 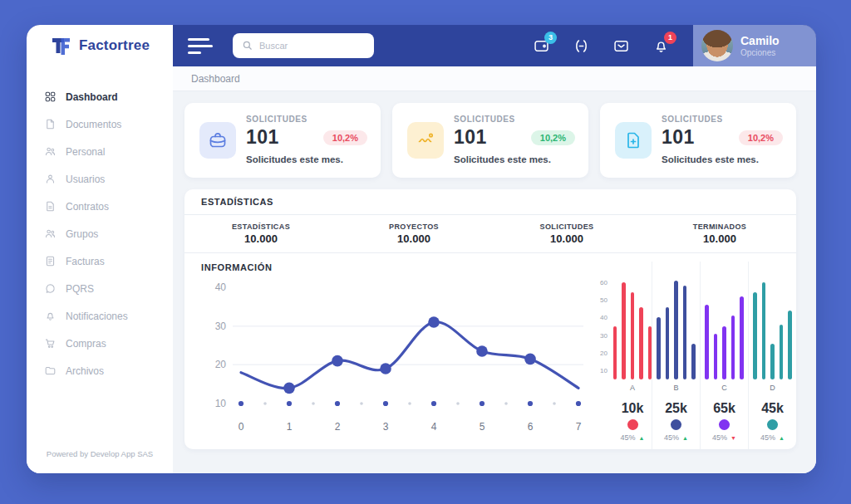 I want to click on bar-group-C: C65k45%▼, so click(x=724, y=355).